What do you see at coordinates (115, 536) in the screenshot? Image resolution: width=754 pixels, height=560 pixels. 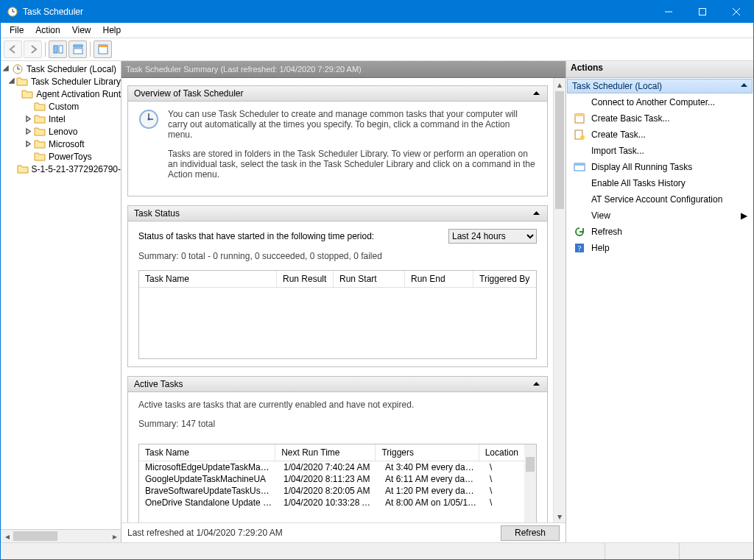 I see `scroll-right-icon: ▸` at bounding box center [115, 536].